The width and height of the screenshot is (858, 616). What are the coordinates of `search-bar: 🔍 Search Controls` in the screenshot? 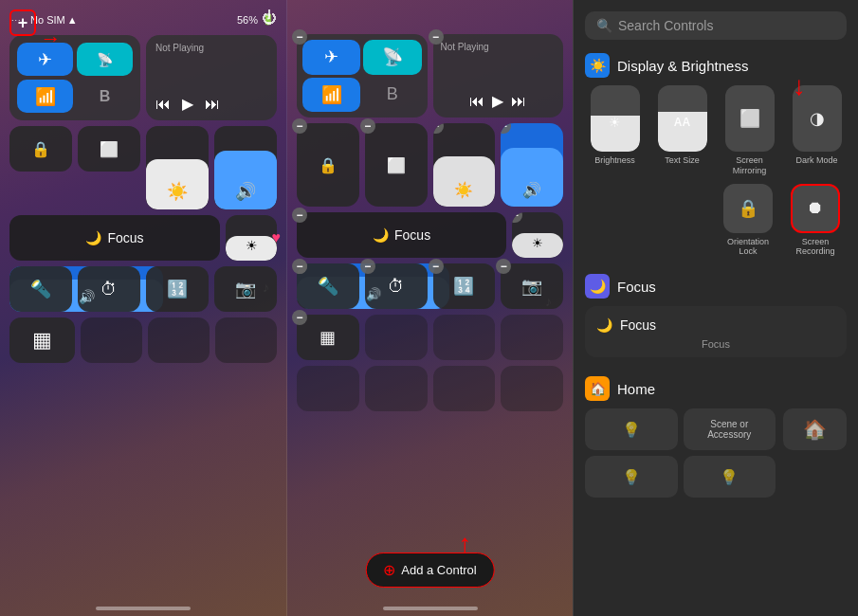 It's located at (716, 26).